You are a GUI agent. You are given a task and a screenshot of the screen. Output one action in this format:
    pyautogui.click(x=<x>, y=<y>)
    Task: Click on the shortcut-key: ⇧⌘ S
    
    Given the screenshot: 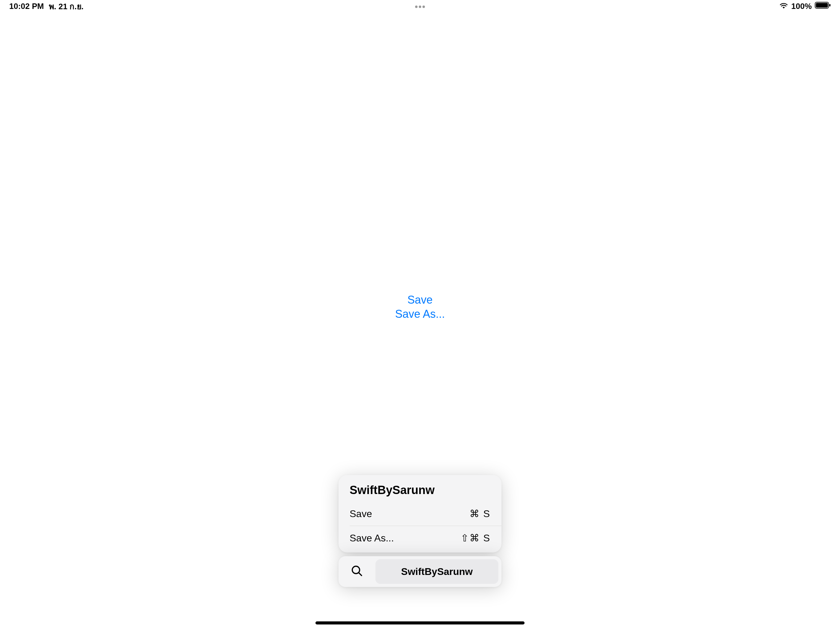 What is the action you would take?
    pyautogui.click(x=475, y=538)
    